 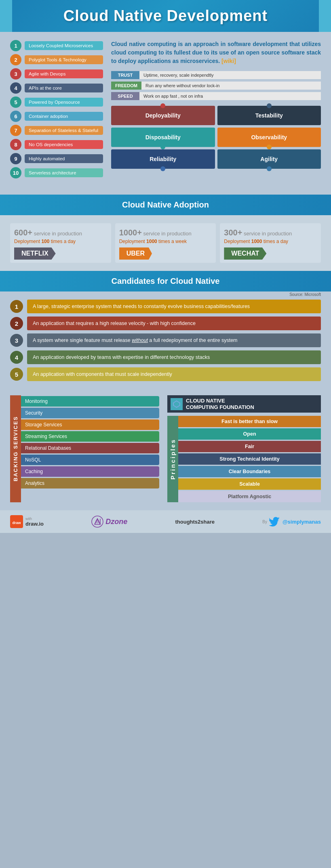 I want to click on list-item: 7 Separation of Stateless & Stateful, so click(x=57, y=130).